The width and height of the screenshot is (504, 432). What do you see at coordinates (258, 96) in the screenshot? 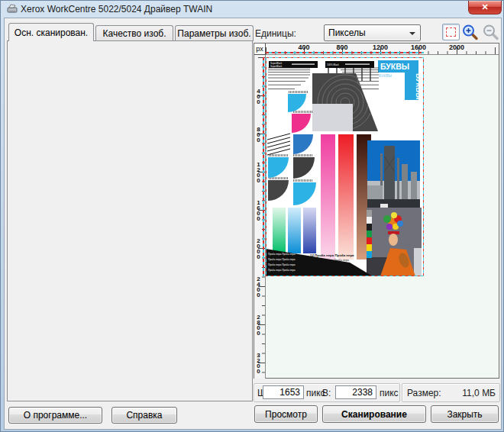
I see `v-ruler-label: 400` at bounding box center [258, 96].